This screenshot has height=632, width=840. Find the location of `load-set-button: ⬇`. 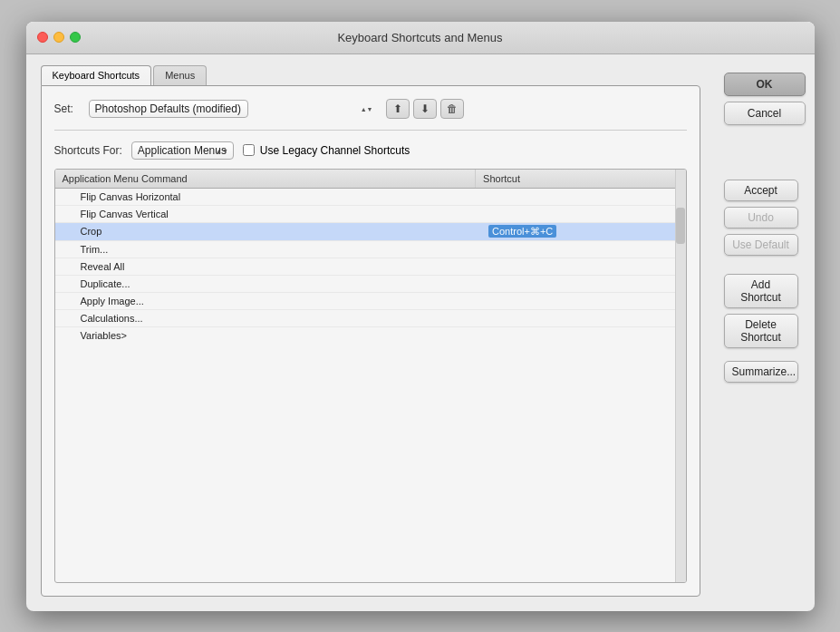

load-set-button: ⬇ is located at coordinates (425, 109).